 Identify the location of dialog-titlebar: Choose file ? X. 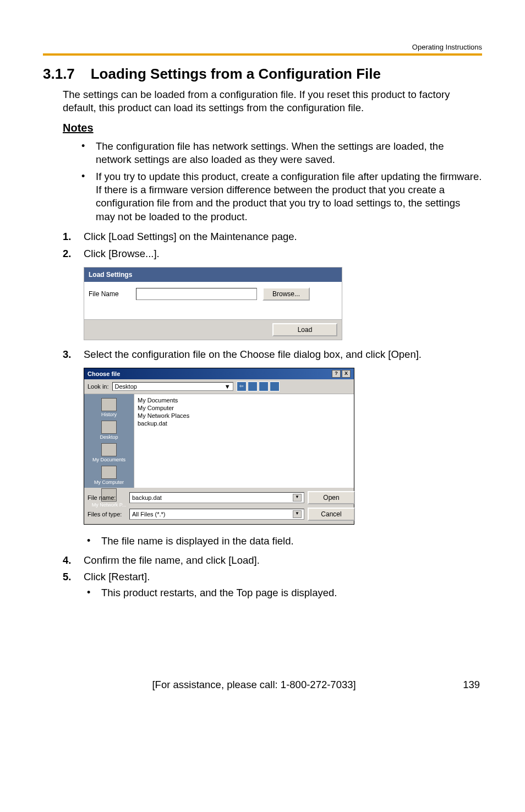
(219, 374).